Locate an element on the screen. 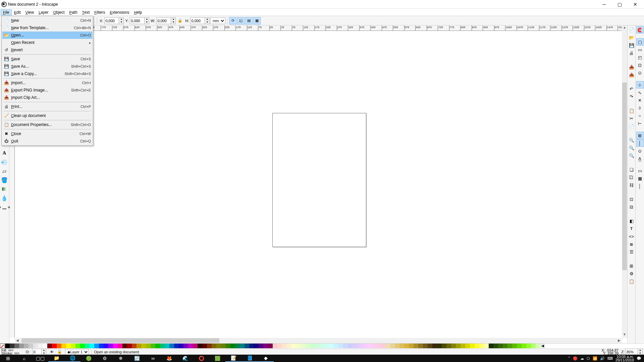  snap-grid-icon: ▦ is located at coordinates (640, 178).